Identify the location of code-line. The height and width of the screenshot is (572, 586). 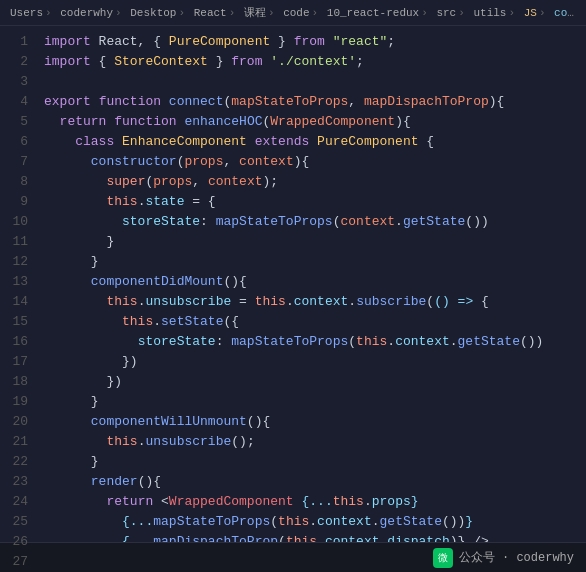
(311, 82).